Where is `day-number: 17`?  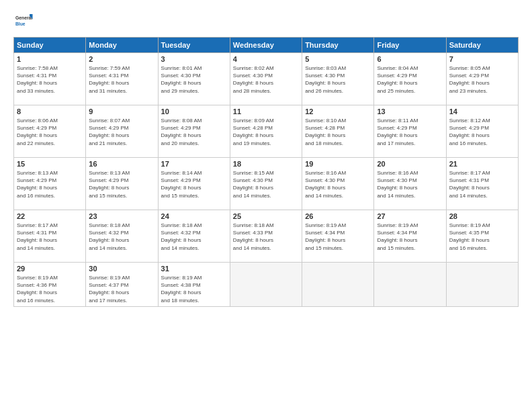
day-number: 17 is located at coordinates (194, 164).